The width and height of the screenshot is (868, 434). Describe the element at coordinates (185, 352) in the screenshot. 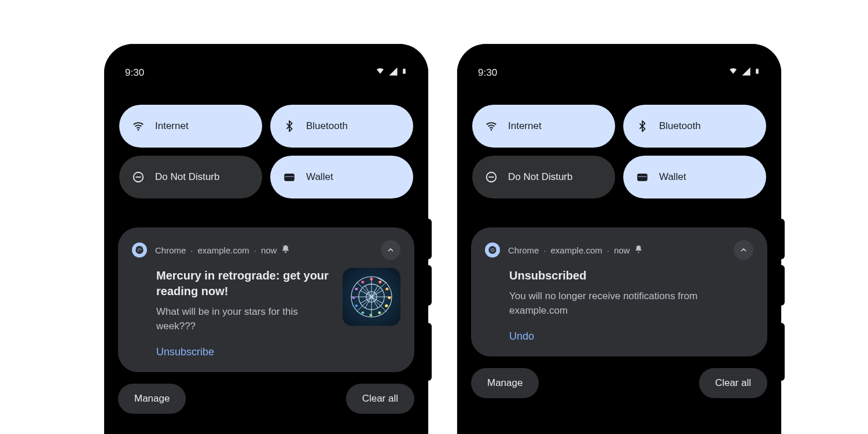

I see `unsubscribe-action: Unsubscribe` at that location.